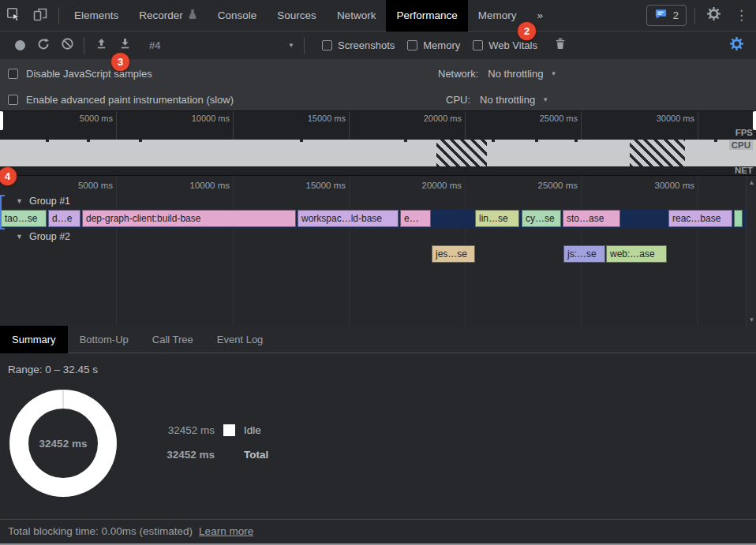 This screenshot has width=756, height=545. What do you see at coordinates (560, 46) in the screenshot?
I see `delete-recording-button` at bounding box center [560, 46].